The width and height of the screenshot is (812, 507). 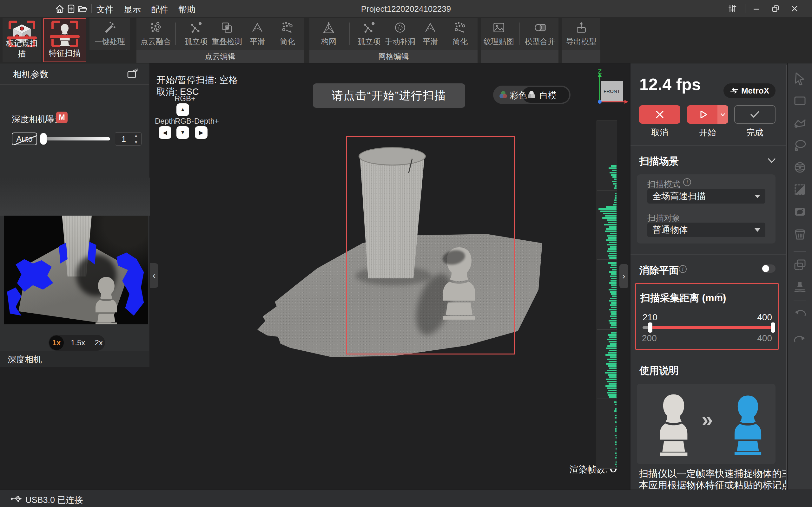 What do you see at coordinates (581, 27) in the screenshot?
I see `export-model-icon` at bounding box center [581, 27].